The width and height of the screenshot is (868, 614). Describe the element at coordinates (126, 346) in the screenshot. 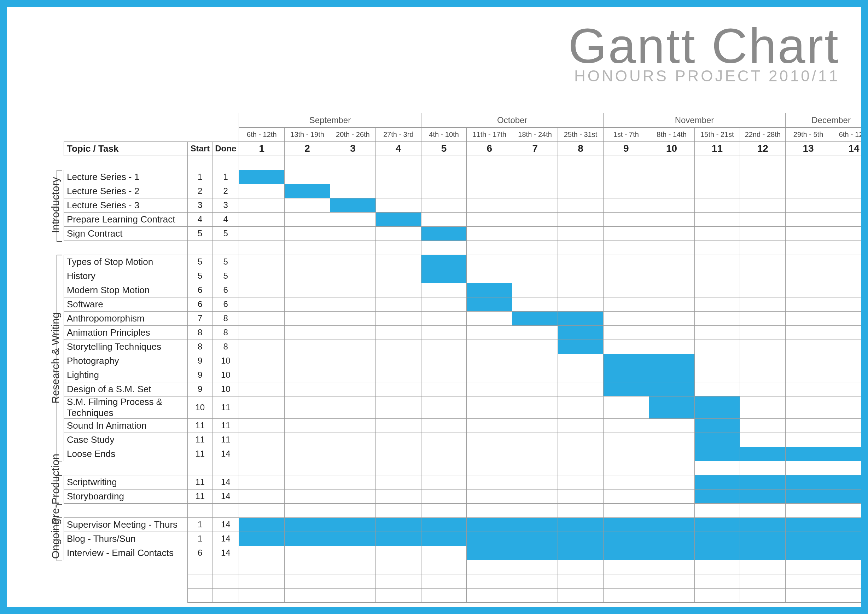

I see `task-name: Storytelling Techniques` at that location.